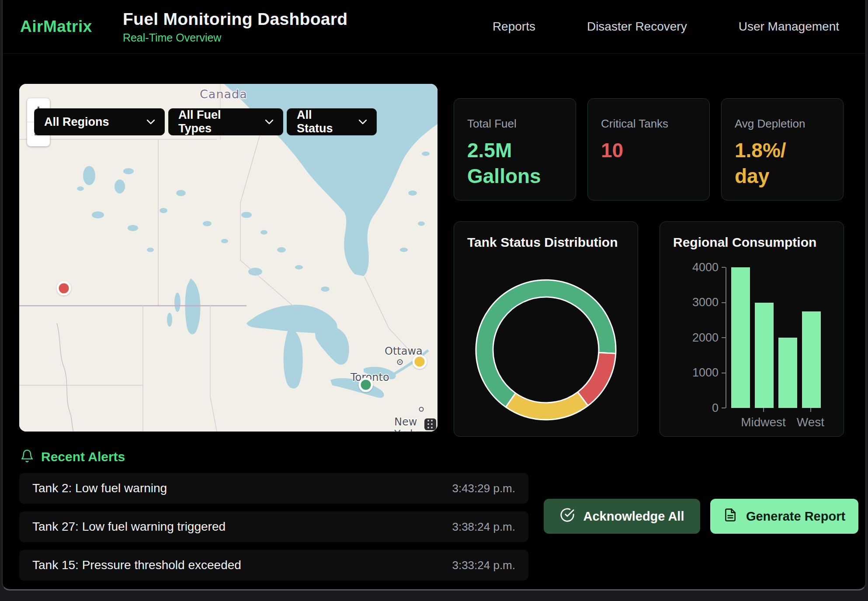 The width and height of the screenshot is (868, 601). I want to click on stat-value-line1: 1.8%/, so click(782, 150).